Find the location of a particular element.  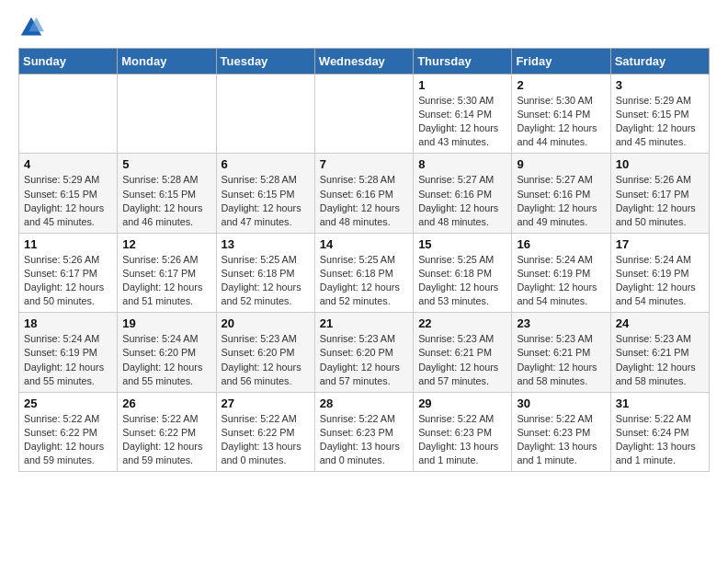

day-number: 9 is located at coordinates (561, 164).